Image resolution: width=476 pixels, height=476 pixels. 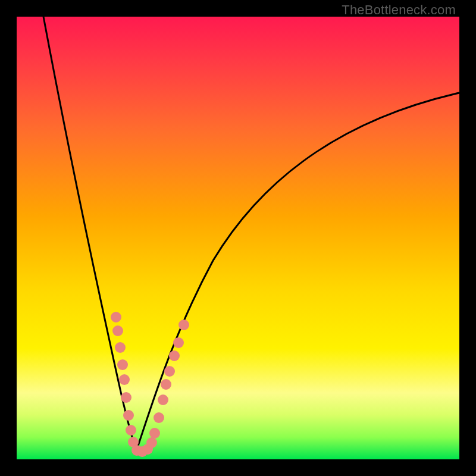 I want to click on highlight-dots, so click(x=150, y=384).